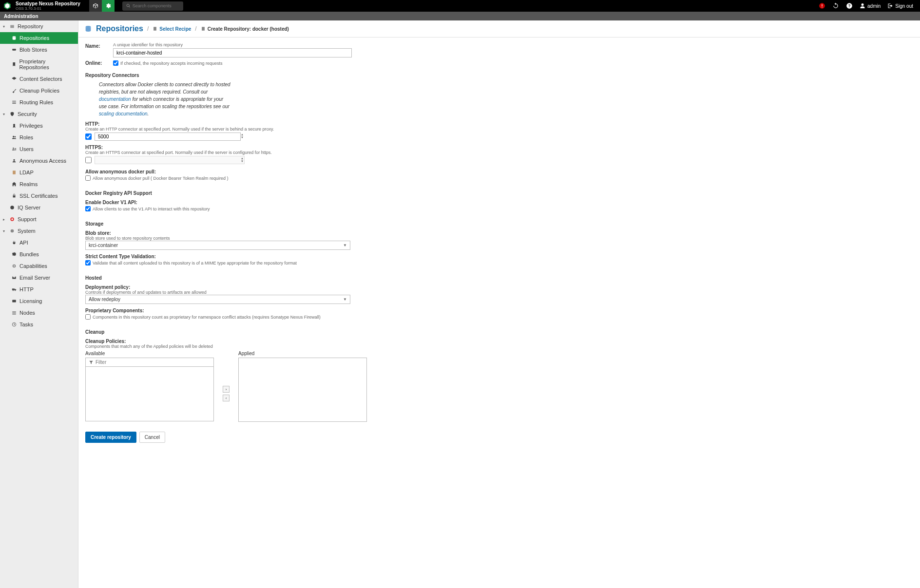 This screenshot has height=588, width=920. I want to click on user-icon, so click(862, 6).